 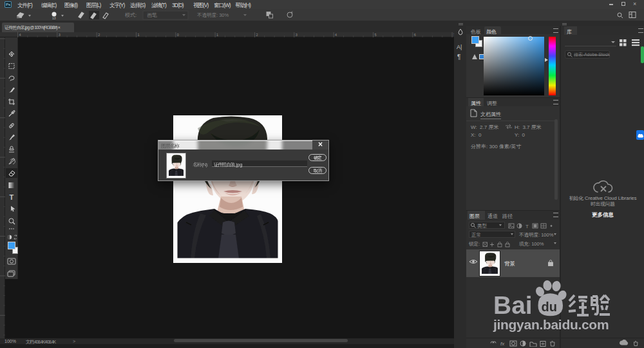 I want to click on svg-text: fx, so click(x=502, y=344).